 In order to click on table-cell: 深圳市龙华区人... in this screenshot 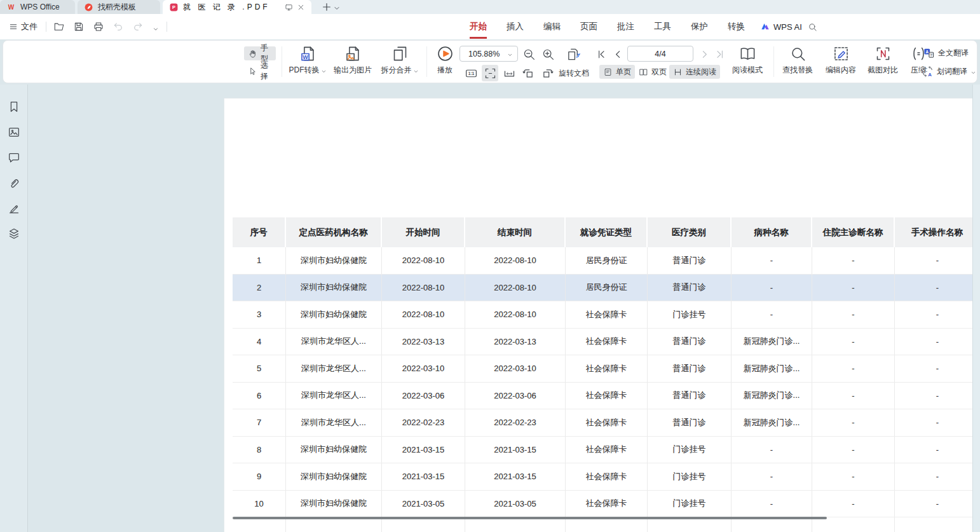, I will do `click(334, 369)`.